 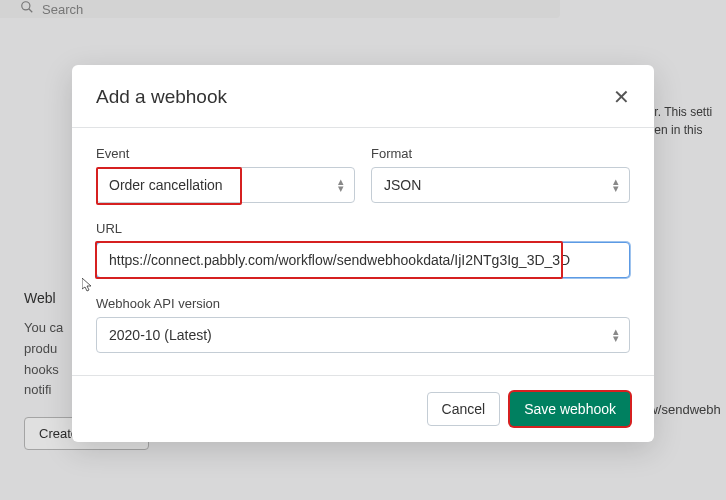 What do you see at coordinates (162, 97) in the screenshot?
I see `modal-title: Add a webhook` at bounding box center [162, 97].